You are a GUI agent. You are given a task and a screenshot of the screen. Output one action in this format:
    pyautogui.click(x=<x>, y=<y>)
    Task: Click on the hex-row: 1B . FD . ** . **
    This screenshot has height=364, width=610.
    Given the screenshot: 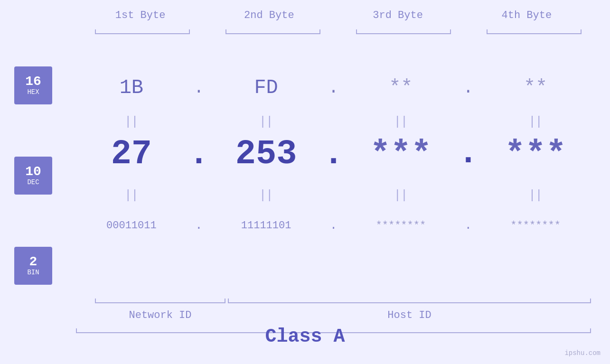 What is the action you would take?
    pyautogui.click(x=333, y=88)
    